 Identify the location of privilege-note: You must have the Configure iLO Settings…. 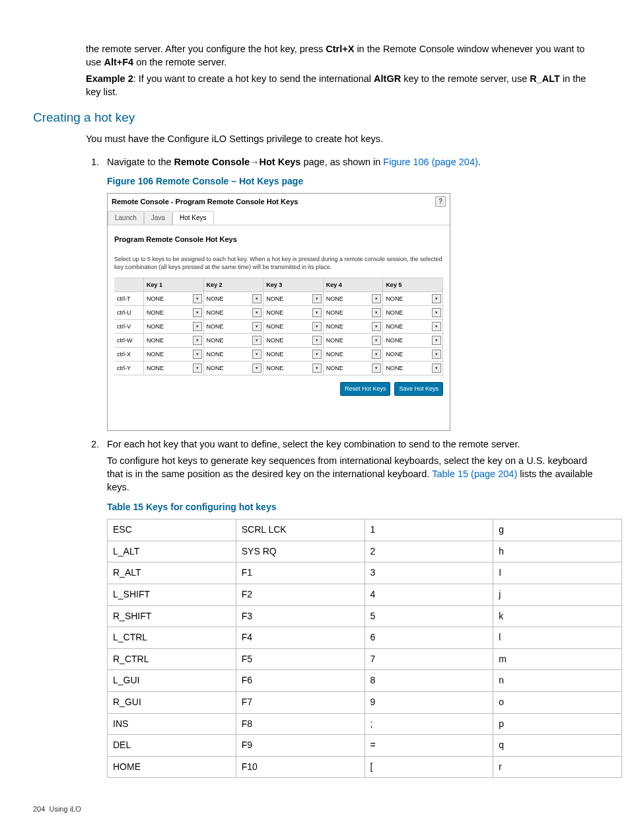
(341, 139).